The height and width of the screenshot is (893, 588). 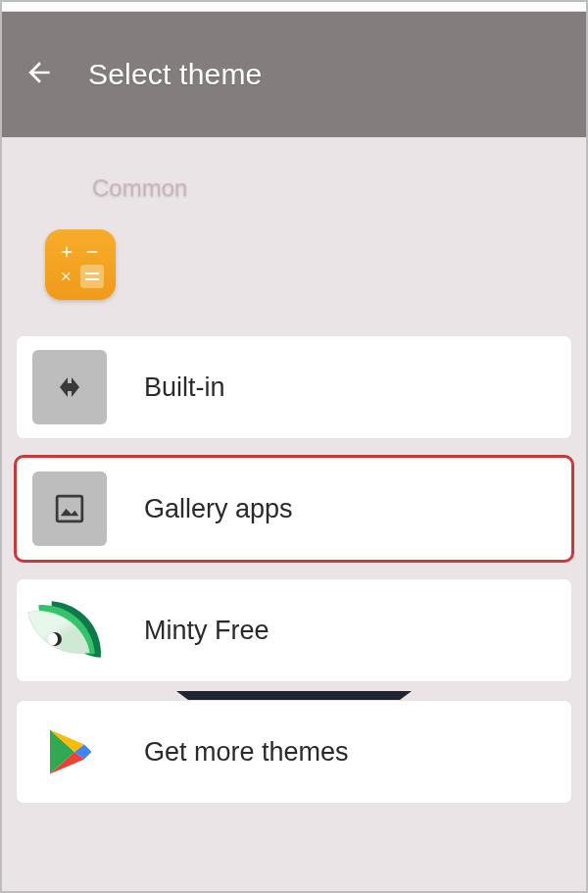 I want to click on theme-option-label: Get more themes, so click(x=247, y=753).